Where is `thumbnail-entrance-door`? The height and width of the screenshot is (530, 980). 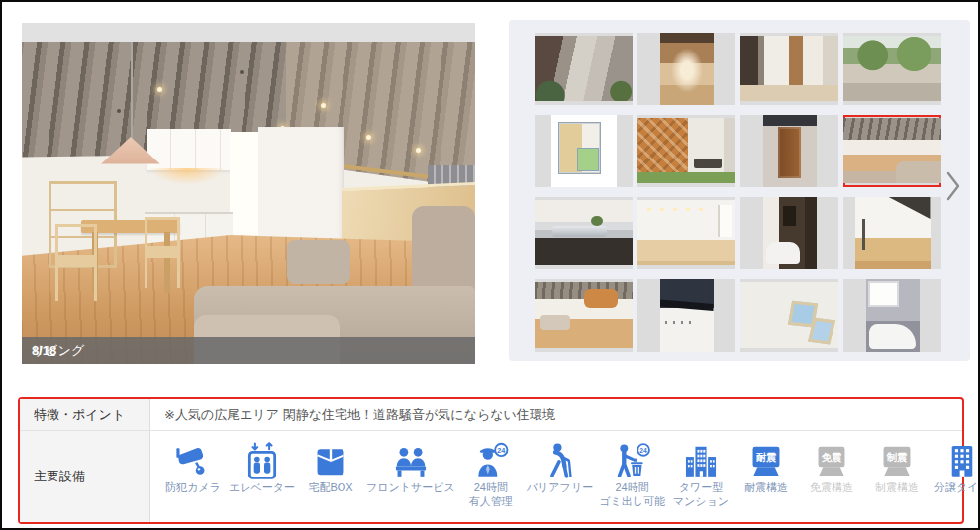
thumbnail-entrance-door is located at coordinates (790, 151).